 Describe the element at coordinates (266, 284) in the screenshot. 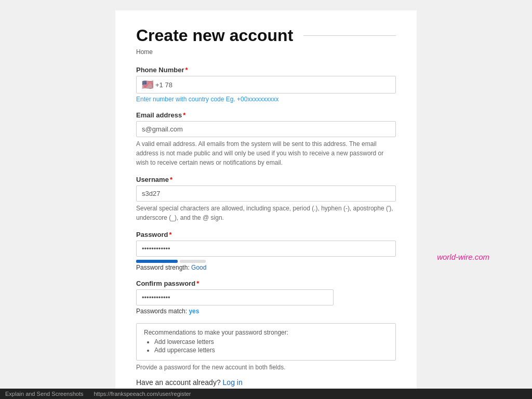

I see `confirm-password-label: Confirm password*` at that location.